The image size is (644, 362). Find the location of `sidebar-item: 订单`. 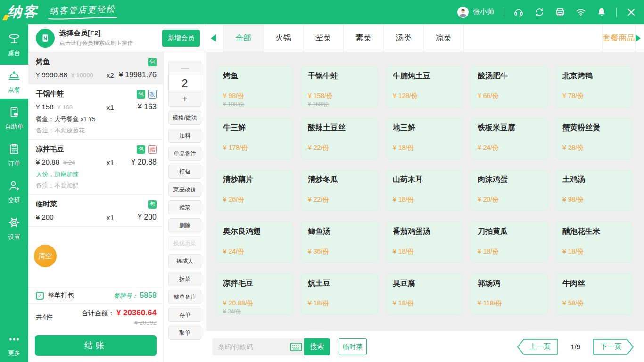

sidebar-item: 订单 is located at coordinates (14, 155).